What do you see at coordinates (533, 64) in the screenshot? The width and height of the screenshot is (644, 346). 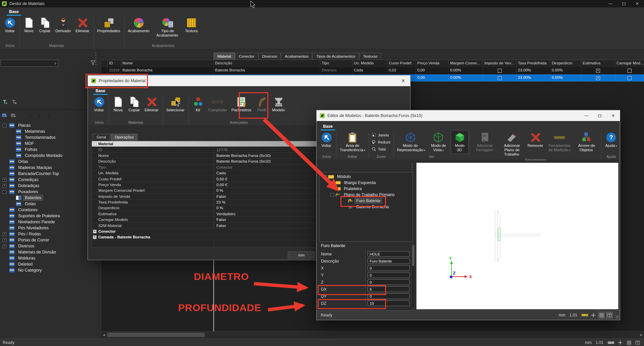 I see `column-header: Taxa Predefinida` at bounding box center [533, 64].